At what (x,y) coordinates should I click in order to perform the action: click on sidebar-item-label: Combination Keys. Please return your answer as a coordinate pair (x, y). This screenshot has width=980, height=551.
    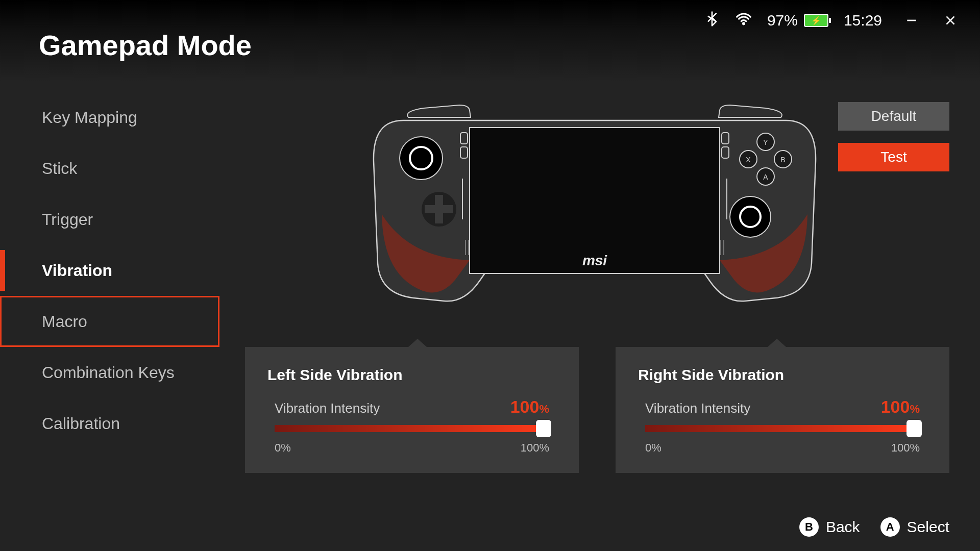
    Looking at the image, I should click on (108, 372).